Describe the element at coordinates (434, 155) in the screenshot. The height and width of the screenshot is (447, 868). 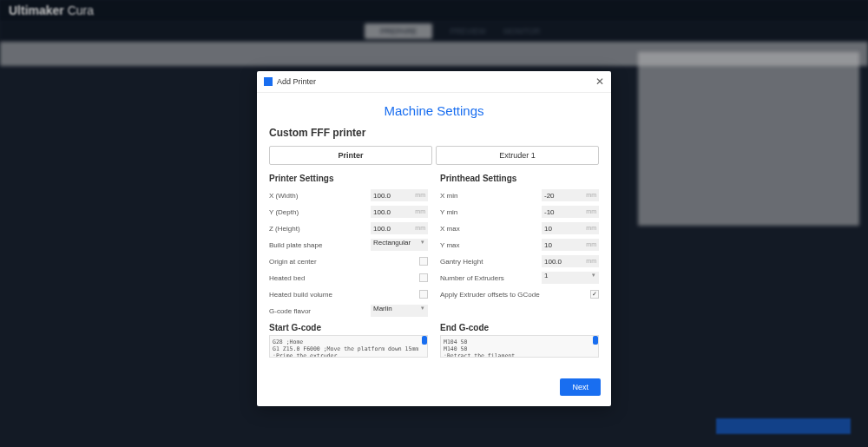
I see `settings-tabs: Printer Extruder 1` at that location.